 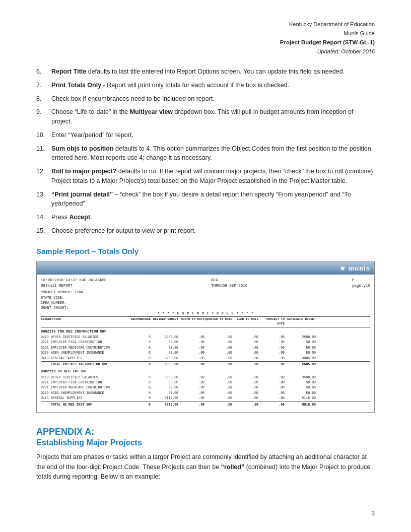 I want to click on cell-3: 3500.00, so click(x=164, y=378).